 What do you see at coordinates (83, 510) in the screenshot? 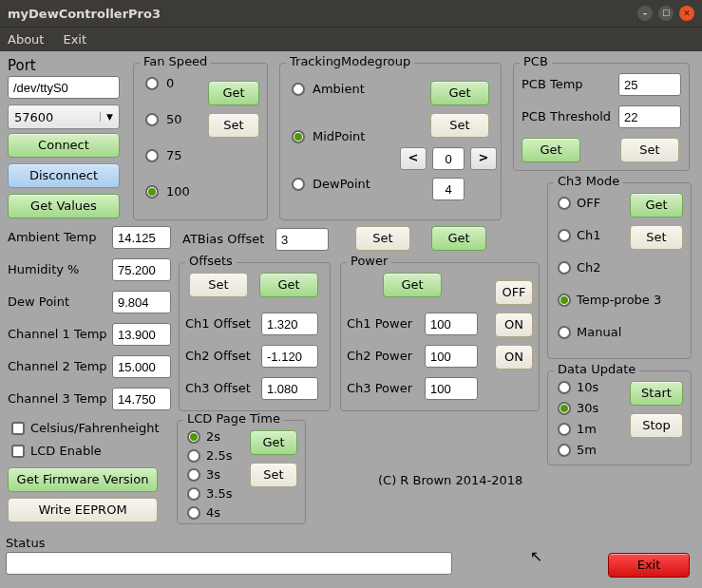
I see `write-eeprom-button: Write EEPROM` at bounding box center [83, 510].